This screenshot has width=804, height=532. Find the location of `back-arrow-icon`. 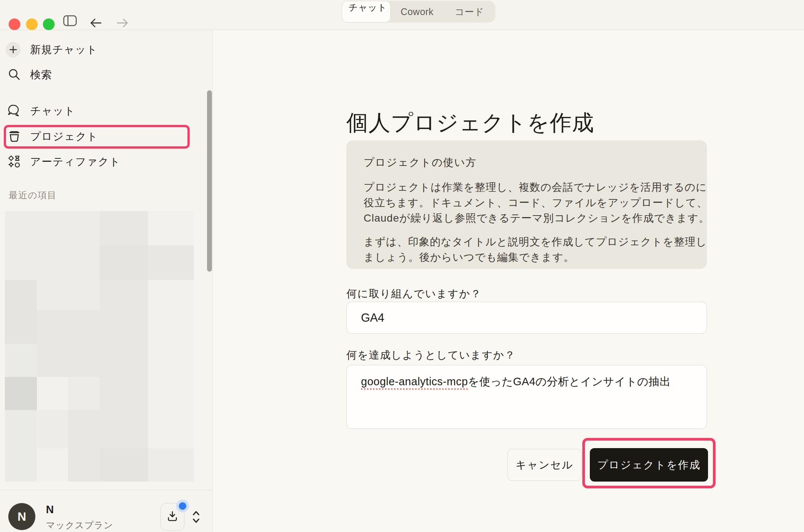

back-arrow-icon is located at coordinates (96, 23).